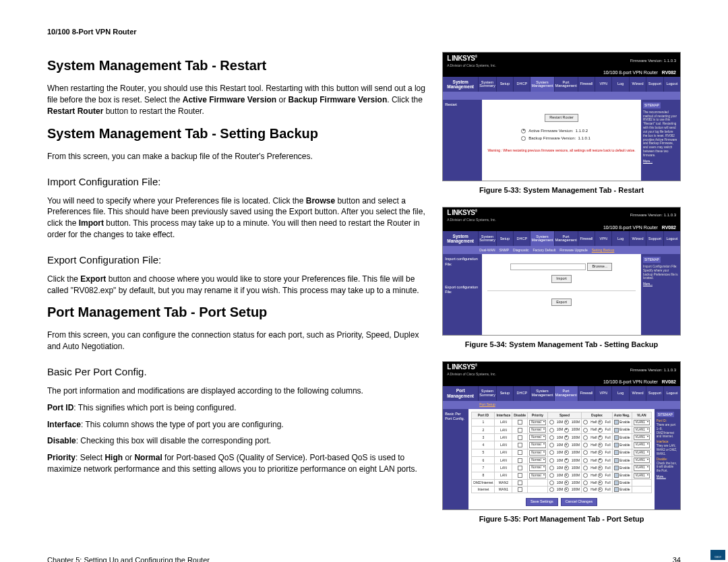  Describe the element at coordinates (573, 251) in the screenshot. I see `subtab-firmware: Firmware Upgrade` at that location.